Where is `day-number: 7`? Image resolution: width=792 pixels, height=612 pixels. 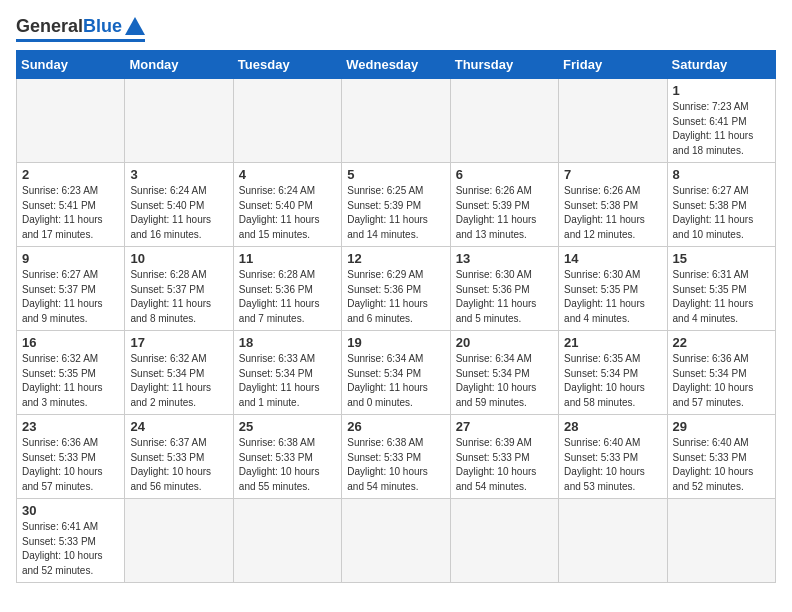
day-number: 7 is located at coordinates (612, 174).